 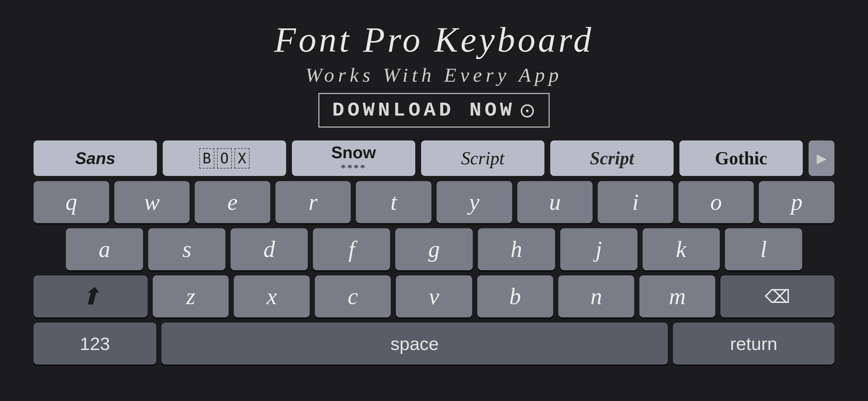 I want to click on key-row-1: q w e r t y u i o p, so click(x=434, y=202).